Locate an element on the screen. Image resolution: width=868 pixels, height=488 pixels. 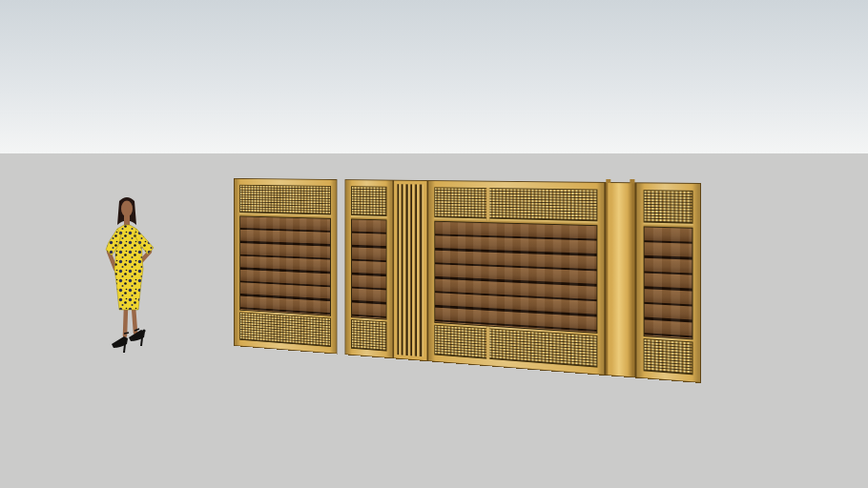
mesh-seam-top is located at coordinates (488, 204).